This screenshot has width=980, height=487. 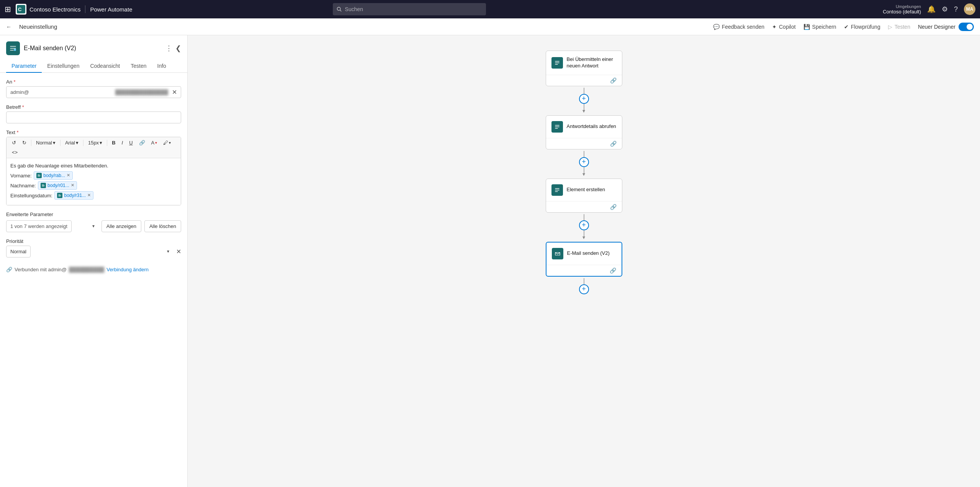 I want to click on einstellungsdatum-tag-icon, so click(x=60, y=195).